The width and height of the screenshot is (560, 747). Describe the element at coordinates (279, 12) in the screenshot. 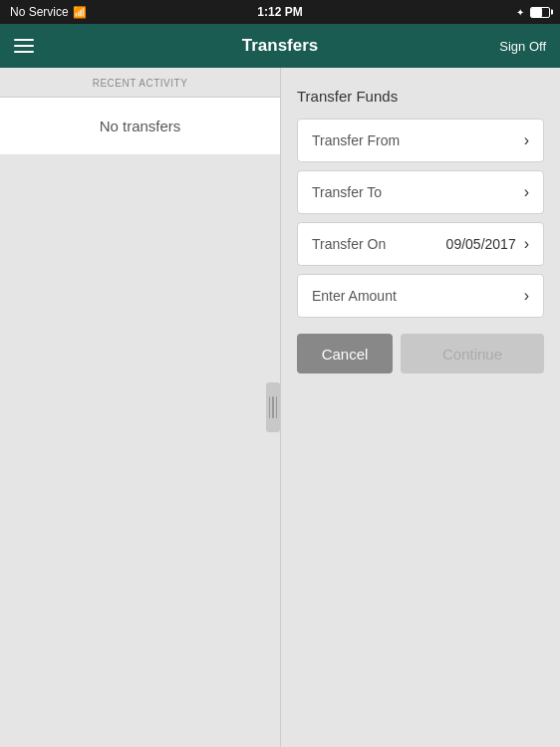

I see `status-time: 1:12 PM` at that location.